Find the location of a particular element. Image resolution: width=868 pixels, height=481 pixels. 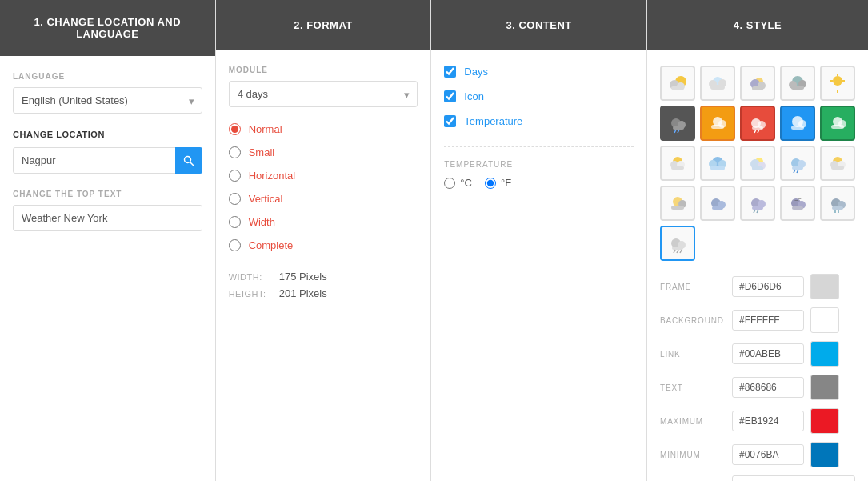

frame-hex-input is located at coordinates (768, 287).